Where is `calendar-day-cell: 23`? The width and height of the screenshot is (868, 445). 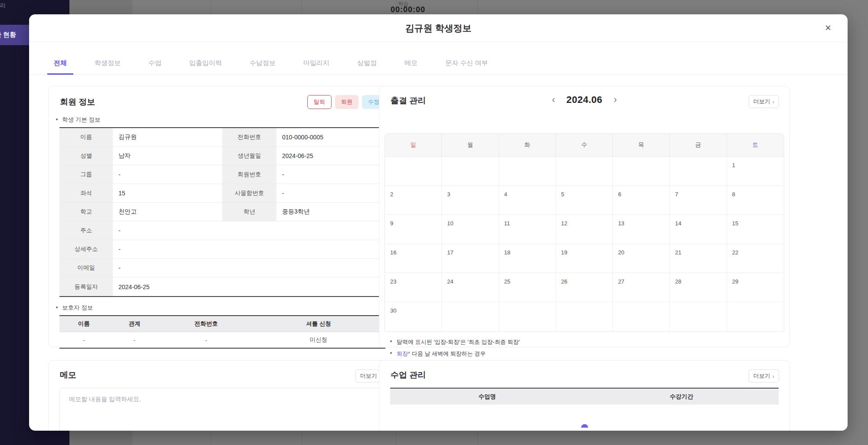 calendar-day-cell: 23 is located at coordinates (413, 287).